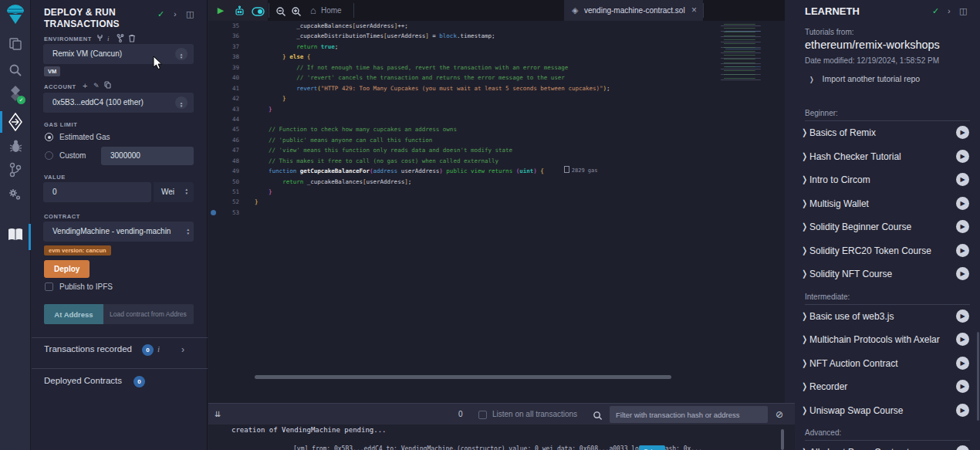 The image size is (980, 450). What do you see at coordinates (864, 79) in the screenshot?
I see `import-tutorial-repo: ❭Import another tutorial repo` at bounding box center [864, 79].